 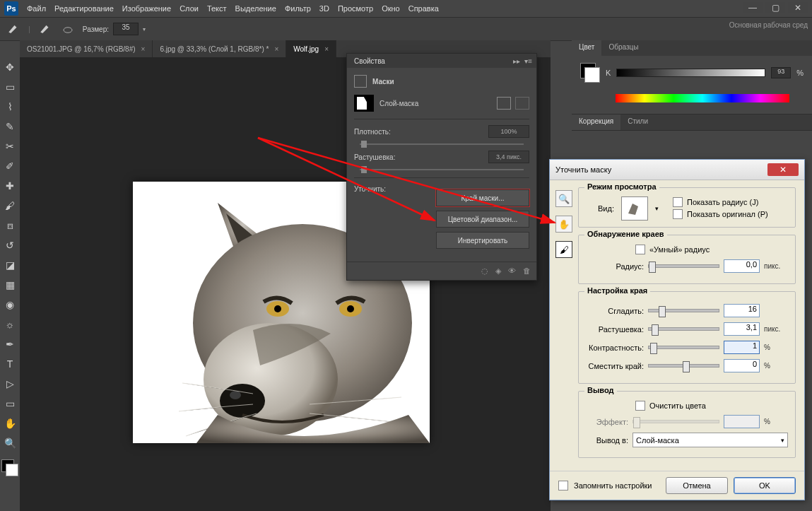 What do you see at coordinates (10, 146) in the screenshot?
I see `crop-tool: ✂` at bounding box center [10, 146].